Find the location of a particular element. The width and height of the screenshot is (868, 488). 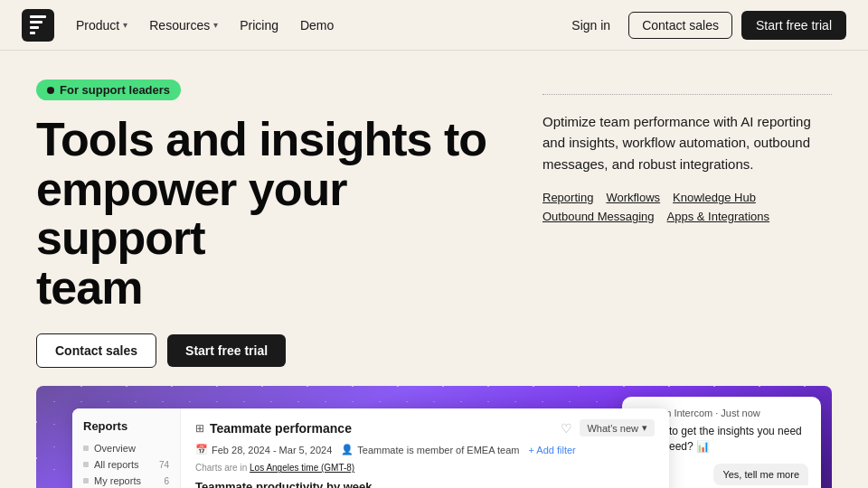

nav-left: Product ▾ Resources ▾ Pricing Demo is located at coordinates (177, 25).